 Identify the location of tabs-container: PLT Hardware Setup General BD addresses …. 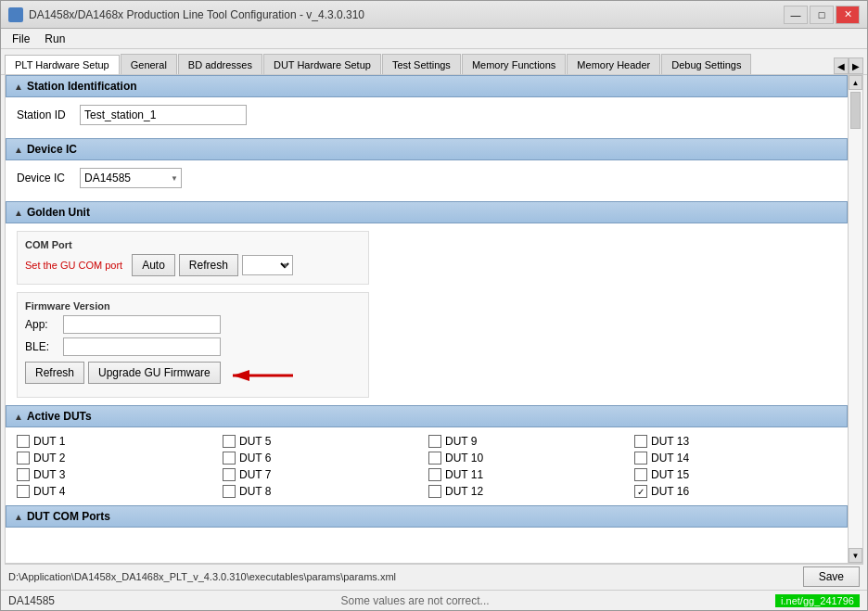
(434, 62).